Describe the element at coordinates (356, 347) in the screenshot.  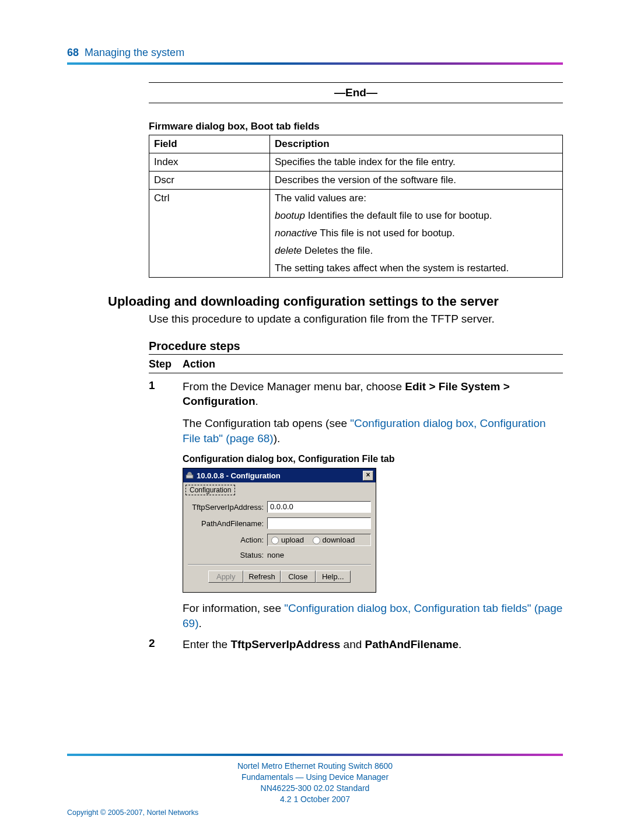
I see `procedure-heading: Procedure steps` at that location.